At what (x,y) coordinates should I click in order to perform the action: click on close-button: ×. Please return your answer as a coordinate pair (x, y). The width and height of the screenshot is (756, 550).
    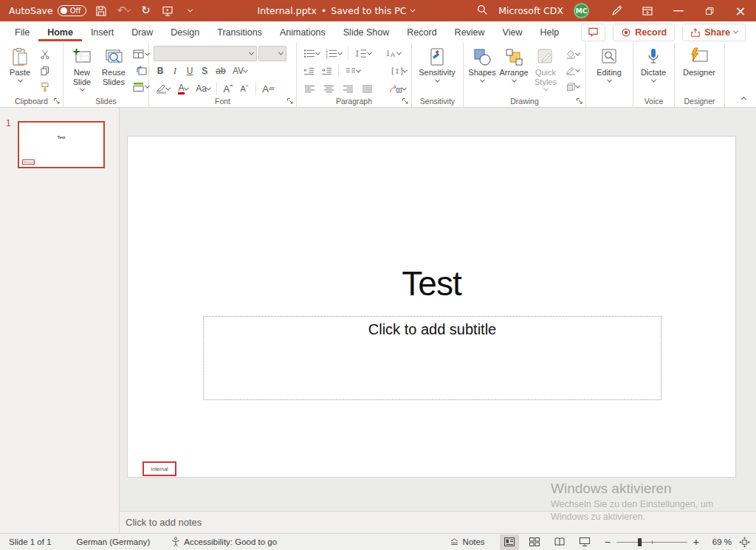
    Looking at the image, I should click on (740, 10).